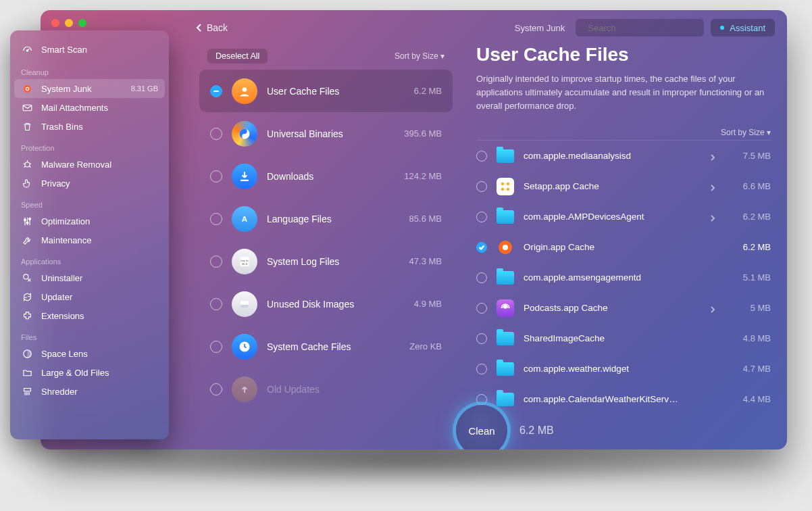 This screenshot has width=812, height=511. What do you see at coordinates (27, 354) in the screenshot?
I see `lens-icon` at bounding box center [27, 354].